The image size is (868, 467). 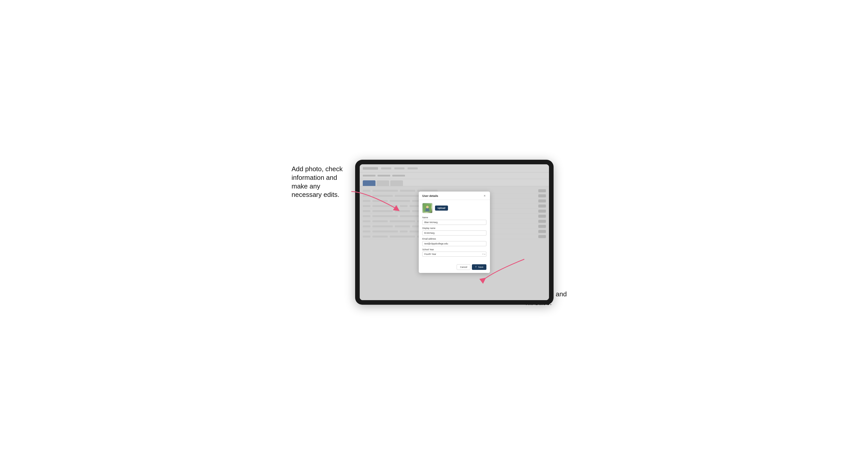 What do you see at coordinates (454, 222) in the screenshot?
I see `name-input` at bounding box center [454, 222].